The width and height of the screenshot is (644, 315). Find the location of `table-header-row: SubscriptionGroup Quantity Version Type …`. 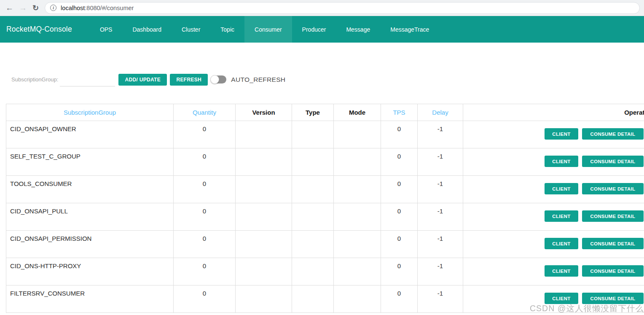

table-header-row: SubscriptionGroup Quantity Version Type … is located at coordinates (325, 113).